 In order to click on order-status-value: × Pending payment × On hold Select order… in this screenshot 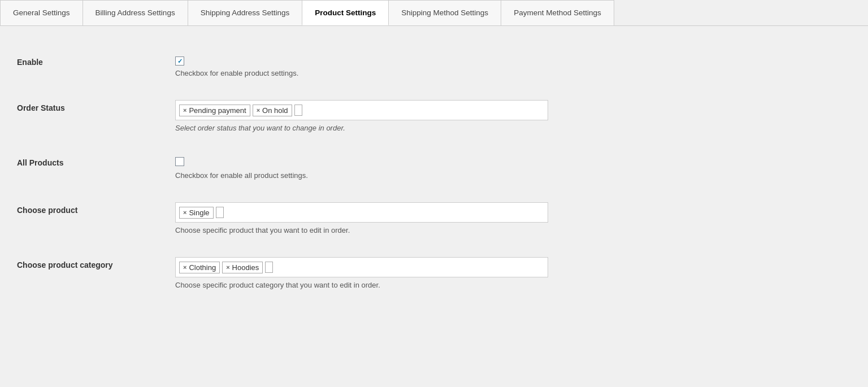, I will do `click(513, 116)`.